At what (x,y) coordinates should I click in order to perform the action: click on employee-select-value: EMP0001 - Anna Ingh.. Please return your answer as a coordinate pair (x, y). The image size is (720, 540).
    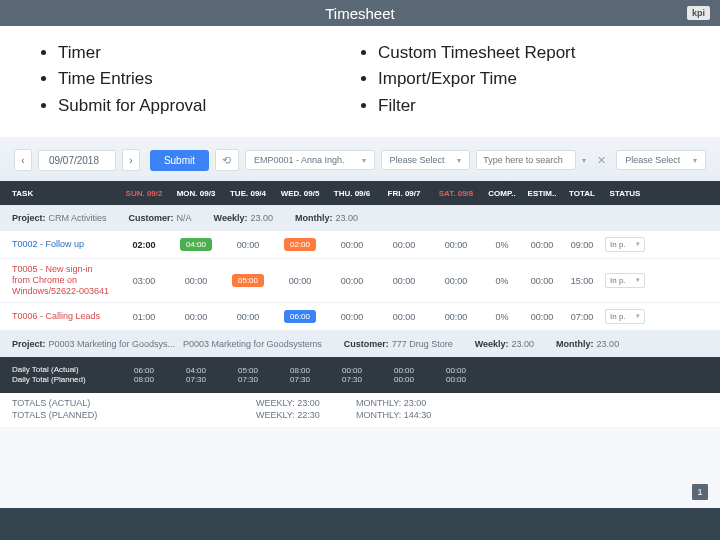
    Looking at the image, I should click on (300, 160).